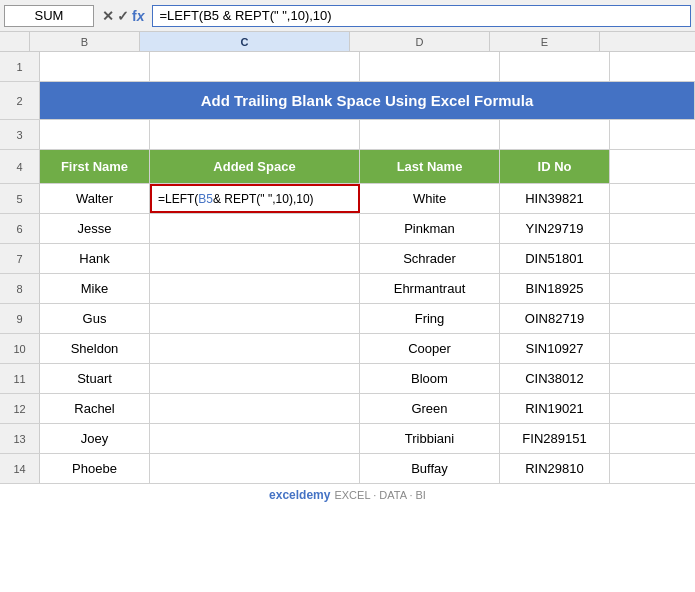  I want to click on cell-c5: =LEFT(B5 & REPT(" ",10),10), so click(255, 198).